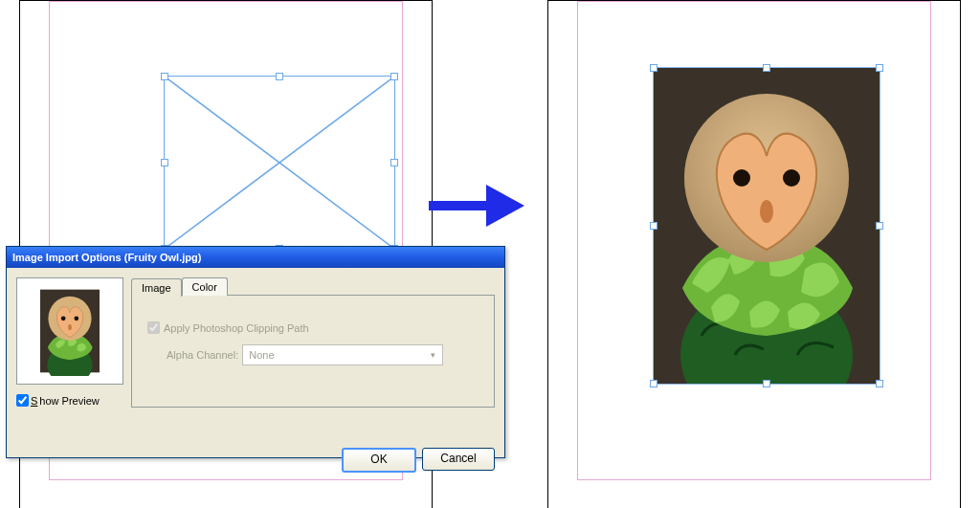  Describe the element at coordinates (767, 226) in the screenshot. I see `placed-image` at that location.